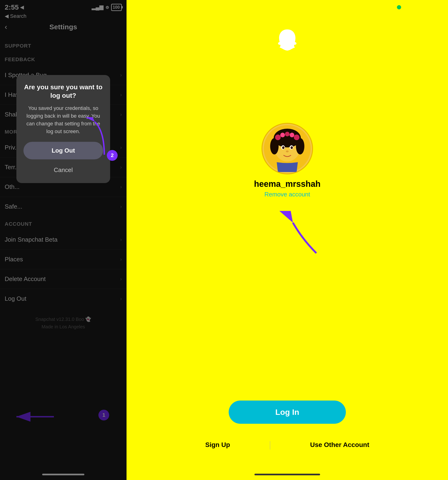  I want to click on bitmoji-svg, so click(287, 148).